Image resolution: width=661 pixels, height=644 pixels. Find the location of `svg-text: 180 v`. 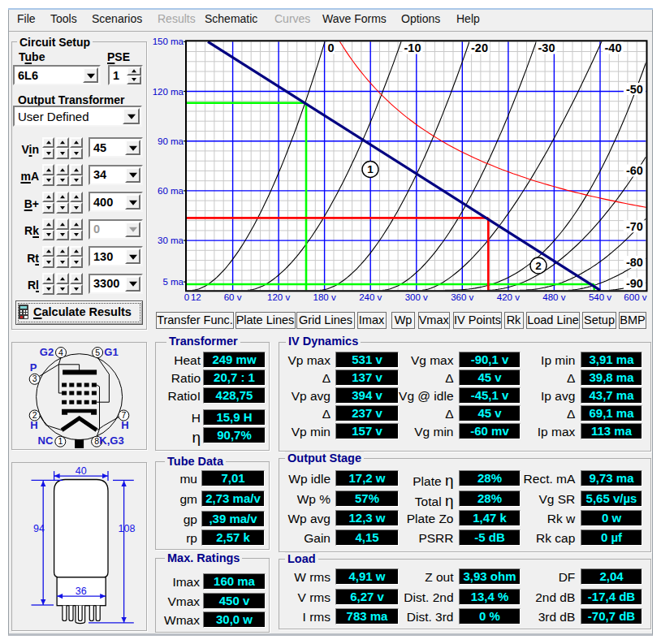

svg-text: 180 v is located at coordinates (325, 297).